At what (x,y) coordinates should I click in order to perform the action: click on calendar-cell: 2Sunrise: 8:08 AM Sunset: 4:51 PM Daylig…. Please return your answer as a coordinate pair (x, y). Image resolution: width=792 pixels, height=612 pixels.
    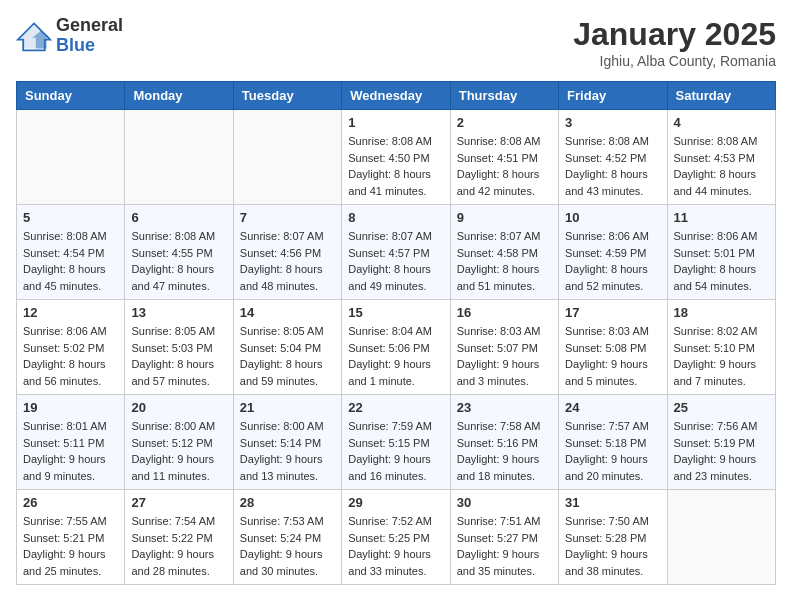
    Looking at the image, I should click on (504, 158).